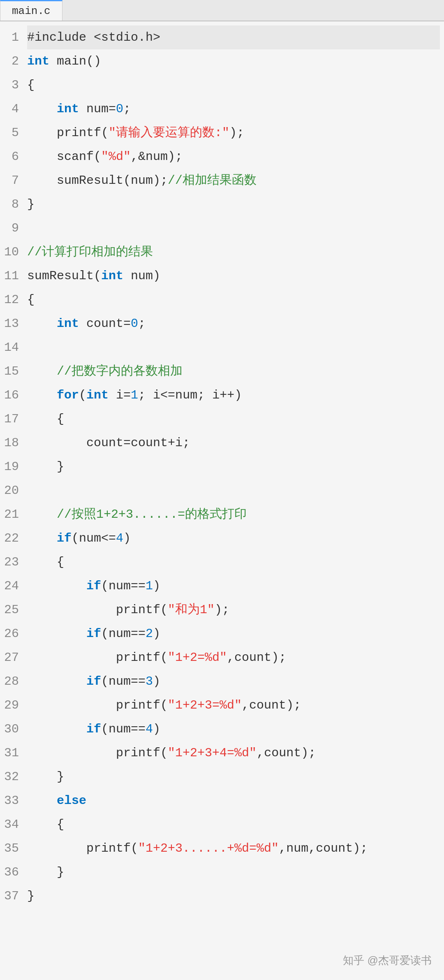 This screenshot has width=444, height=980. I want to click on line-number: 15, so click(12, 371).